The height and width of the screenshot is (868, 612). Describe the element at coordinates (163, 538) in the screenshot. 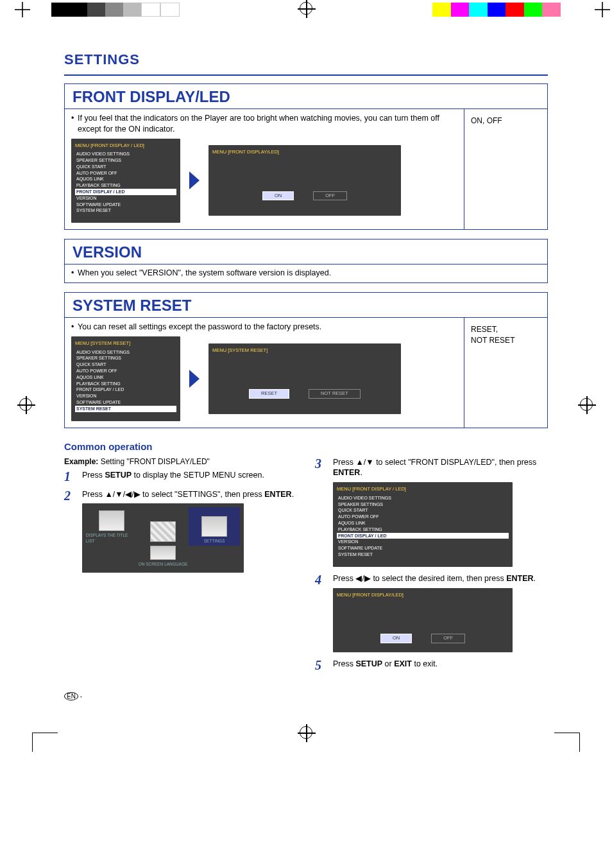

I see `setup-menu-graphic: DISPLAYS THE TITLE LIST SETTINGS ON SCRE…` at that location.